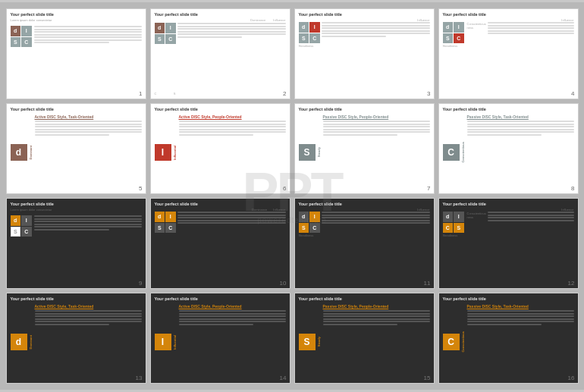 Image resolution: width=584 pixels, height=392 pixels. I want to click on slide-number-6: 6, so click(284, 188).